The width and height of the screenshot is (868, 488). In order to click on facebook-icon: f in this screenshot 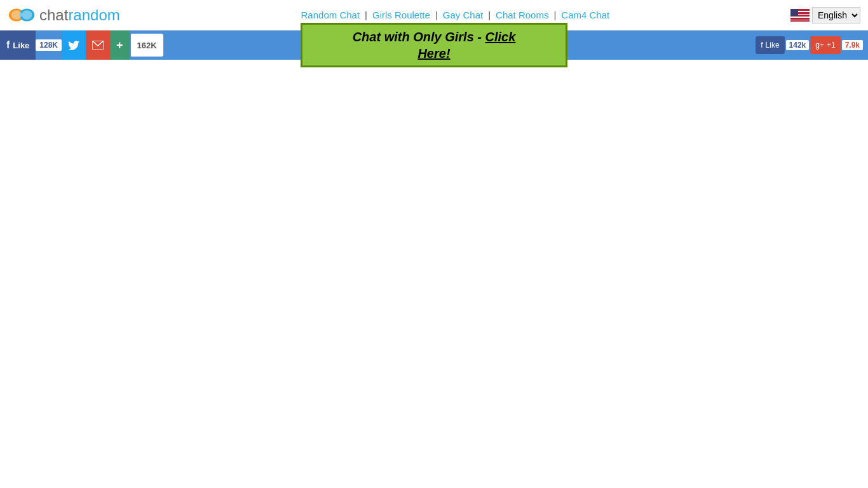, I will do `click(8, 45)`.